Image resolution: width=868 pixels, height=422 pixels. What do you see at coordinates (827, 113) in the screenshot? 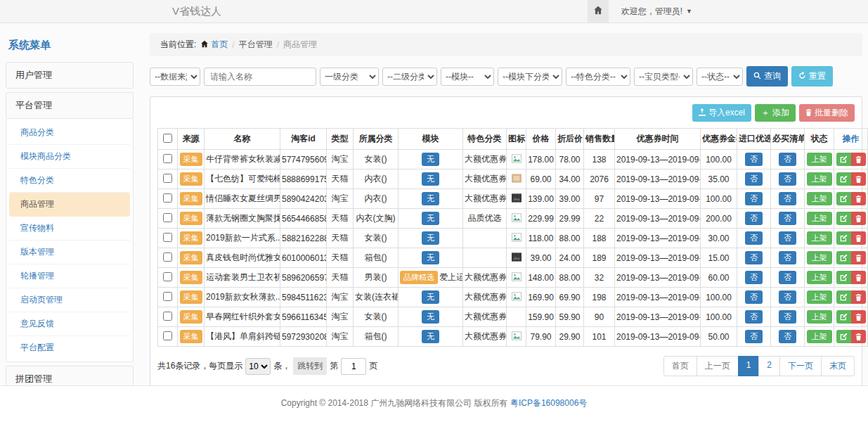
I see `batch-delete-button: 批量删除` at bounding box center [827, 113].